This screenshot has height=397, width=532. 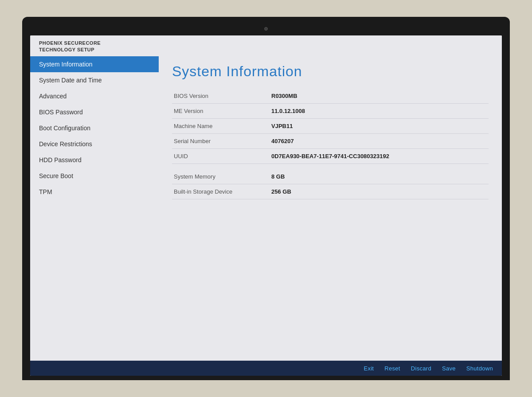 I want to click on info-label: Built-in Storage Device, so click(x=221, y=191).